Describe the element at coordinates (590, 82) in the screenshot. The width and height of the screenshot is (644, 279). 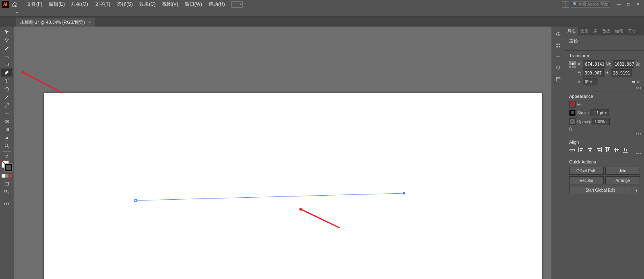
I see `angle-field: 0°▾` at that location.